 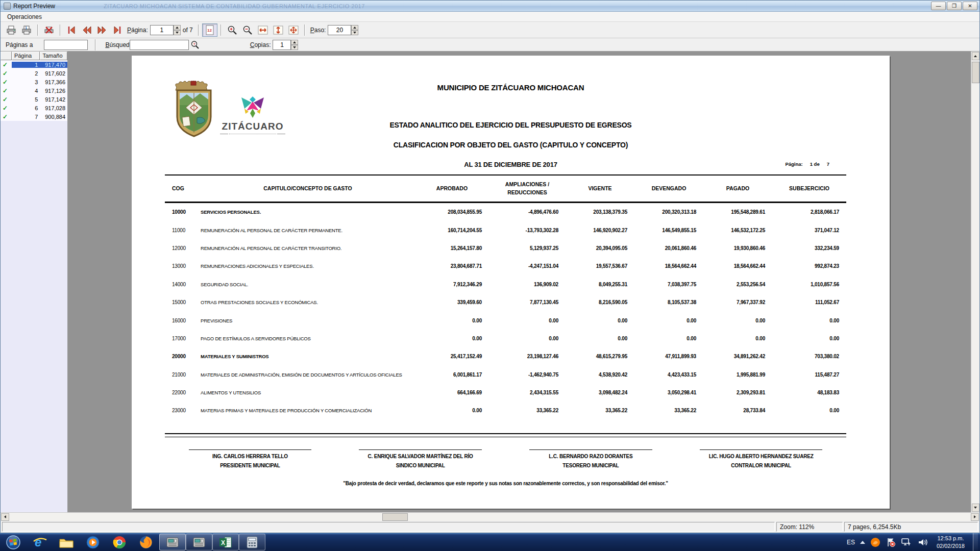 I want to click on taskbar-file-explorer, so click(x=66, y=542).